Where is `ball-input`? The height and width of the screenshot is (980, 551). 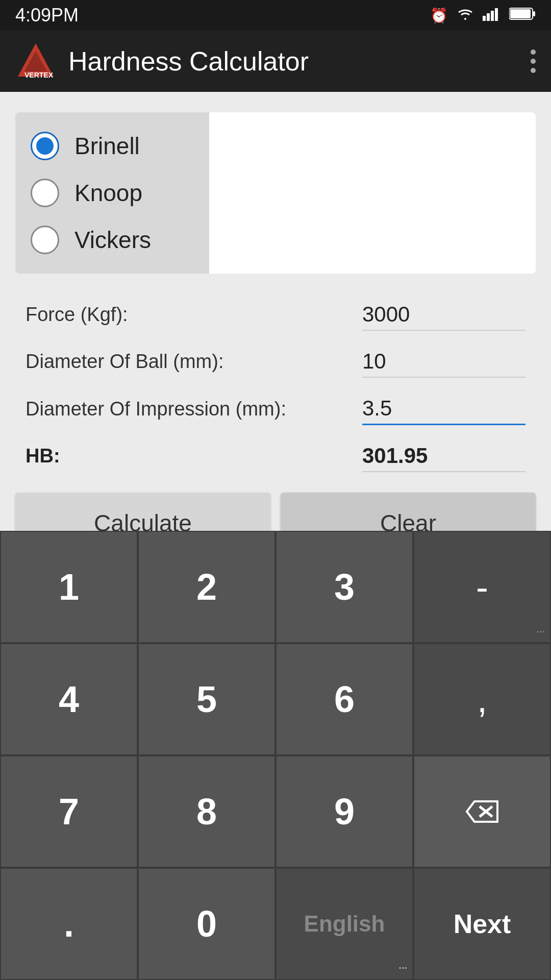
ball-input is located at coordinates (444, 362).